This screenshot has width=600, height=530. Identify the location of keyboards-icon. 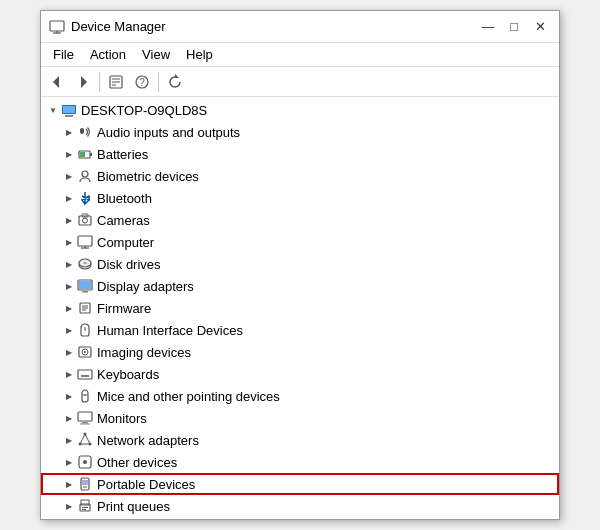
(85, 374).